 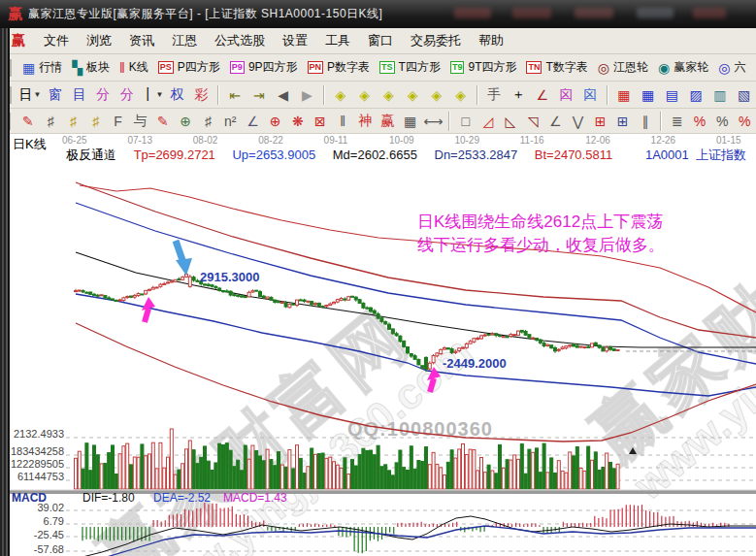 I want to click on toolbar-button-first-page: ⇤, so click(x=235, y=95).